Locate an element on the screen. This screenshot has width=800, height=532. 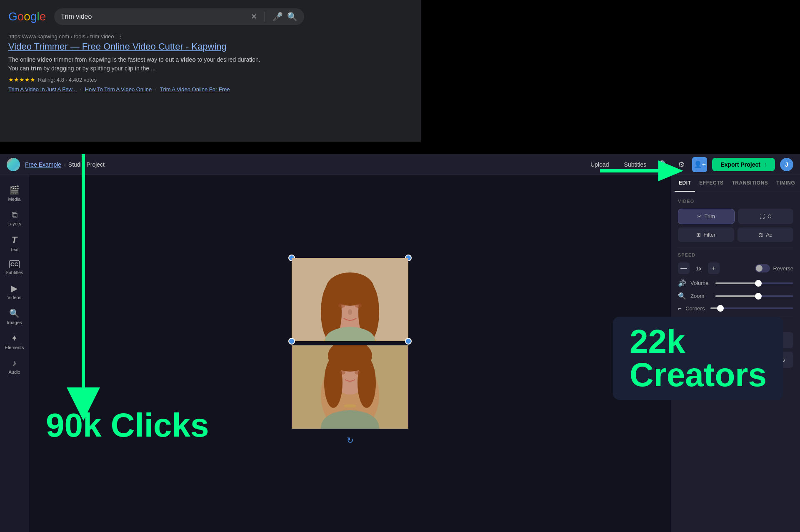
toggle-knob is located at coordinates (759, 268).